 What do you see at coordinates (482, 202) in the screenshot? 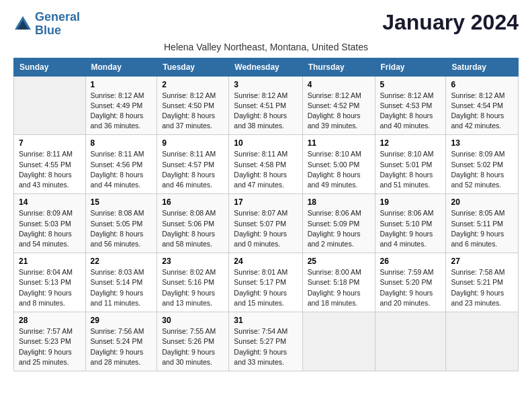
I see `day-number: 20` at bounding box center [482, 202].